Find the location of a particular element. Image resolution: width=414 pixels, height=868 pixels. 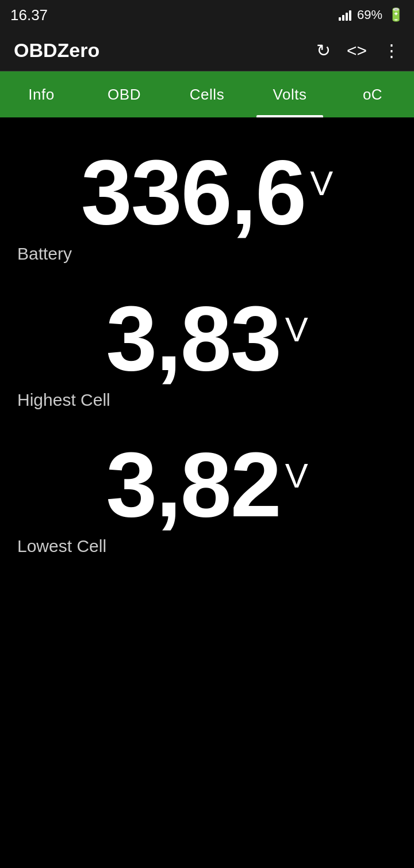

tab-bar: Info OBD Cells Volts oC is located at coordinates (207, 94).